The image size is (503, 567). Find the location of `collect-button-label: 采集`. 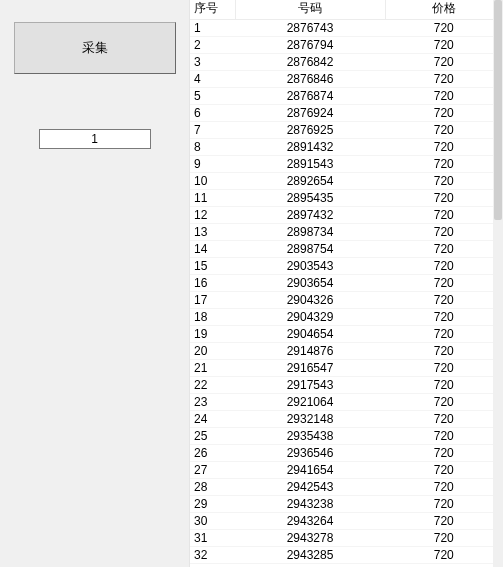

collect-button-label: 采集 is located at coordinates (95, 48).